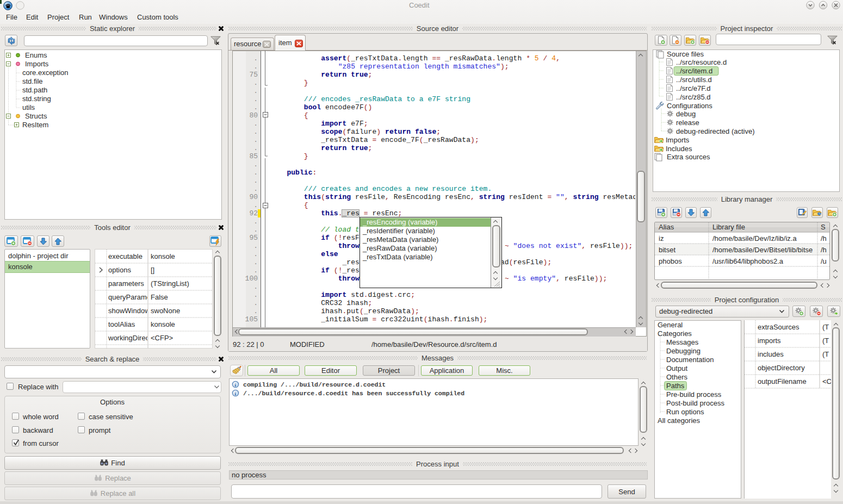  Describe the element at coordinates (670, 325) in the screenshot. I see `svg-text: General` at that location.